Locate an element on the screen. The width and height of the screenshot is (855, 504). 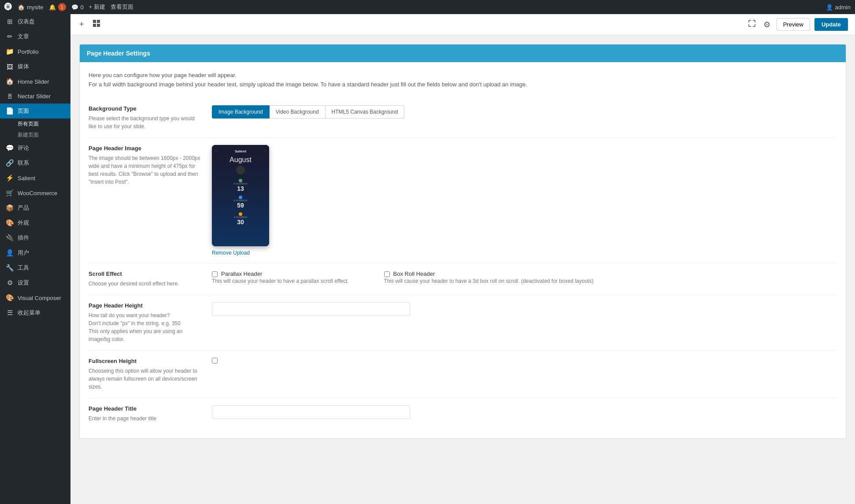
page-header-height-control is located at coordinates (524, 322).